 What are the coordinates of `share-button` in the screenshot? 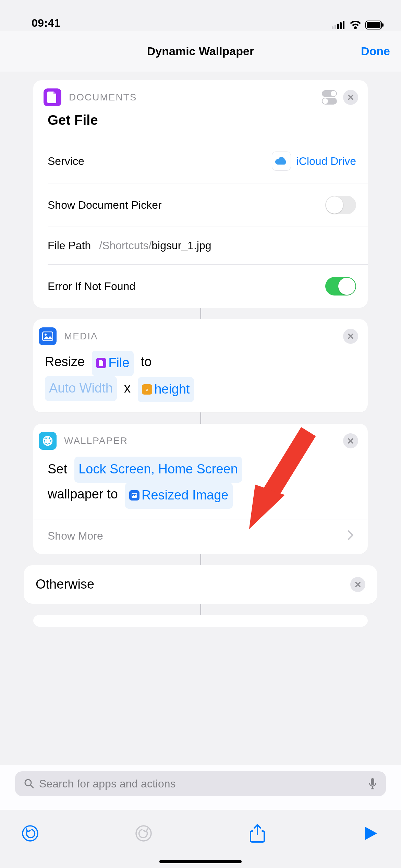 It's located at (257, 833).